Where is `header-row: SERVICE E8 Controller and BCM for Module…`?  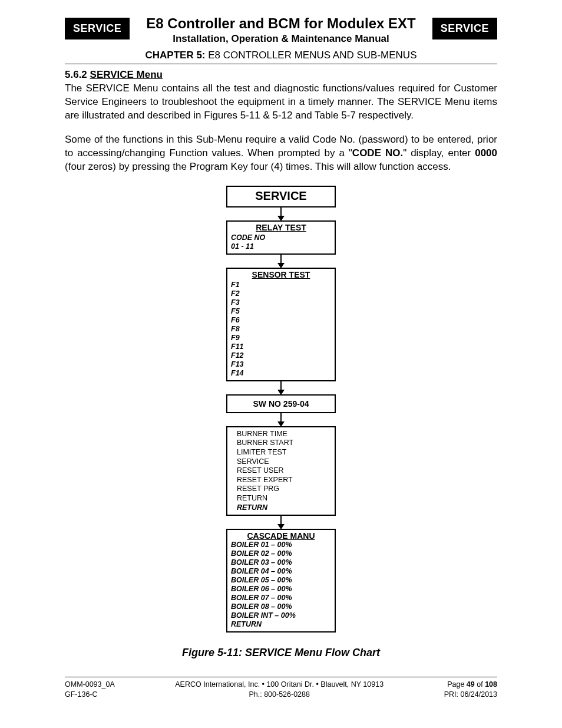 header-row: SERVICE E8 Controller and BCM for Module… is located at coordinates (281, 31).